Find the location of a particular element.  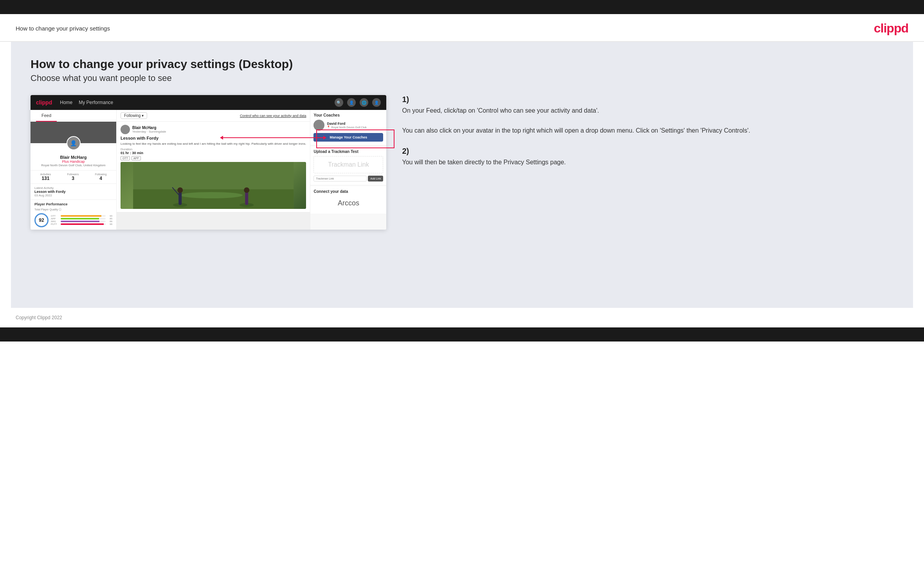

avatar-icon: 👤 is located at coordinates (376, 102).